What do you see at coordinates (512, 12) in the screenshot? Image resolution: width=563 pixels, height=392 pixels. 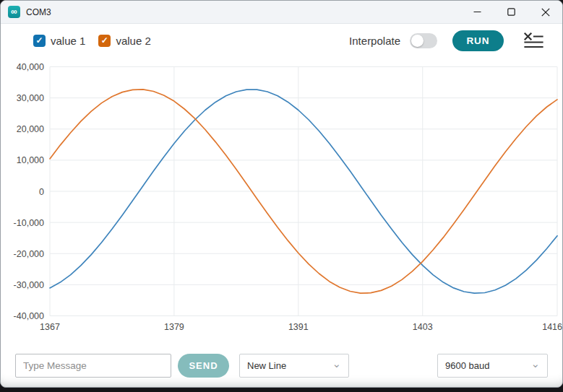 I see `maximize-button` at bounding box center [512, 12].